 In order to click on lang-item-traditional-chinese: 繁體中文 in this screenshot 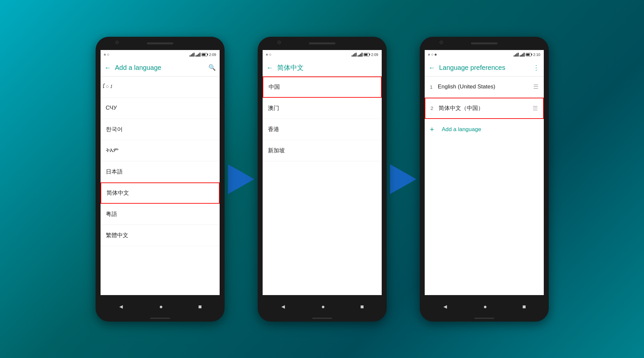, I will do `click(160, 235)`.